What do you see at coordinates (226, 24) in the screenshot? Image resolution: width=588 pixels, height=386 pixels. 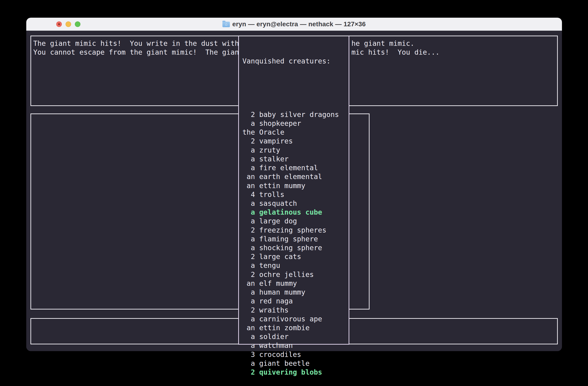 I see `home-folder-icon: ⌂` at bounding box center [226, 24].